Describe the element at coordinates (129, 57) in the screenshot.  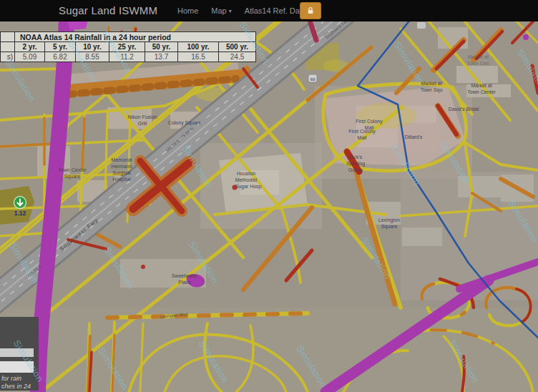
I see `table-values-row: s) 5.09 6.82 8.55 11.2 13.7 16.5 24.5` at that location.